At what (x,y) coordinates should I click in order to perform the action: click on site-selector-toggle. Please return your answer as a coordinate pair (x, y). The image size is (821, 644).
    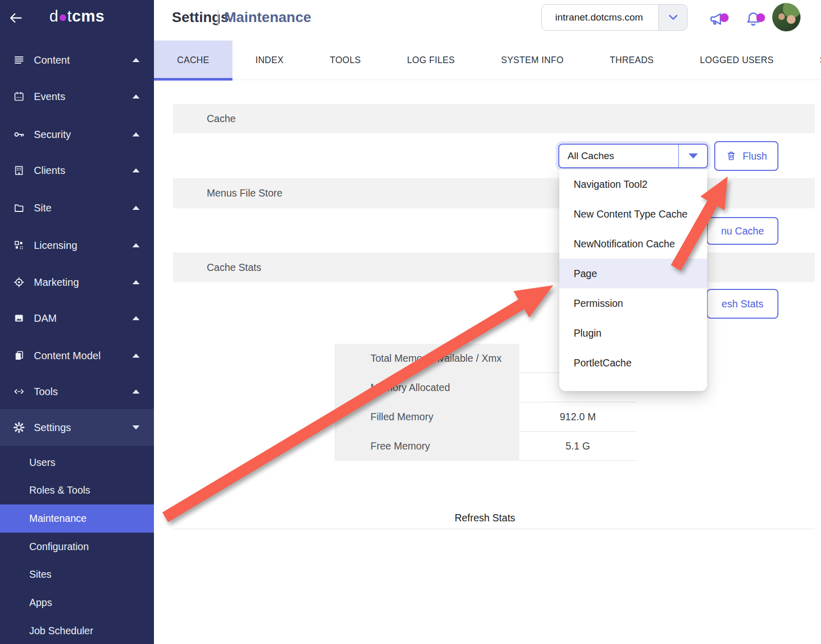
    Looking at the image, I should click on (673, 17).